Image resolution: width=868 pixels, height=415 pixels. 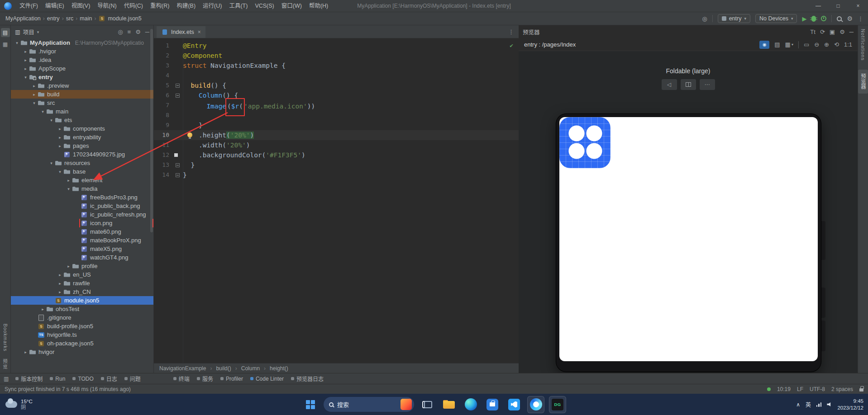 What do you see at coordinates (861, 19) in the screenshot?
I see `more-options-icon: ⋮` at bounding box center [861, 19].